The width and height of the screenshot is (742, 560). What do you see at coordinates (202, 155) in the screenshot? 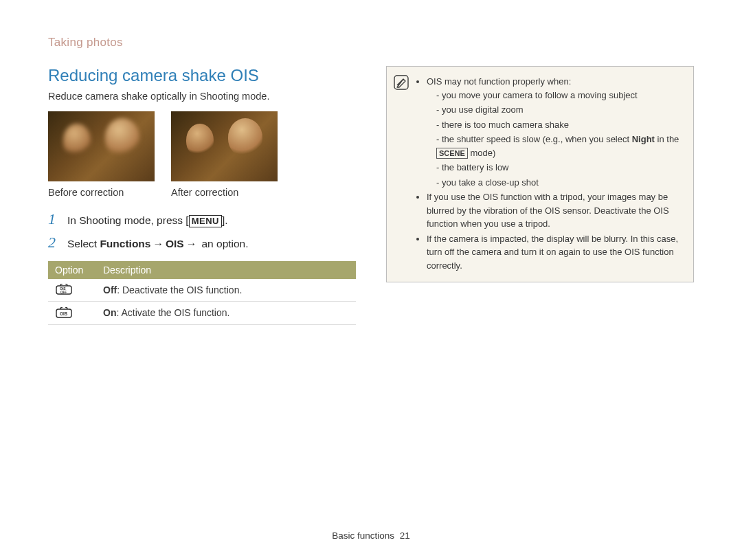
I see `comparison-photos: Before correction After correction` at bounding box center [202, 155].